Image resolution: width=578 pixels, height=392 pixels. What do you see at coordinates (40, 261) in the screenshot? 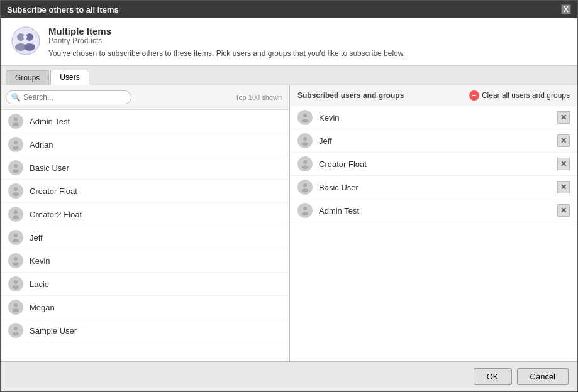
I see `user-name: Kevin` at bounding box center [40, 261].